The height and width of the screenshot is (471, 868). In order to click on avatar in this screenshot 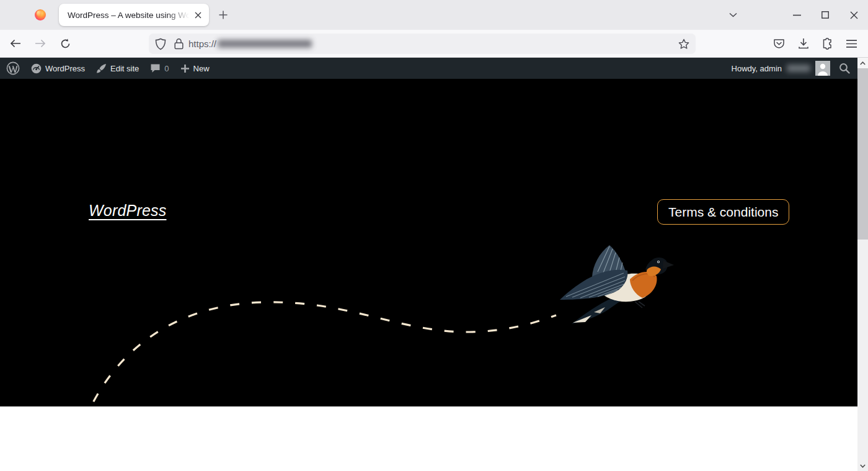, I will do `click(823, 68)`.